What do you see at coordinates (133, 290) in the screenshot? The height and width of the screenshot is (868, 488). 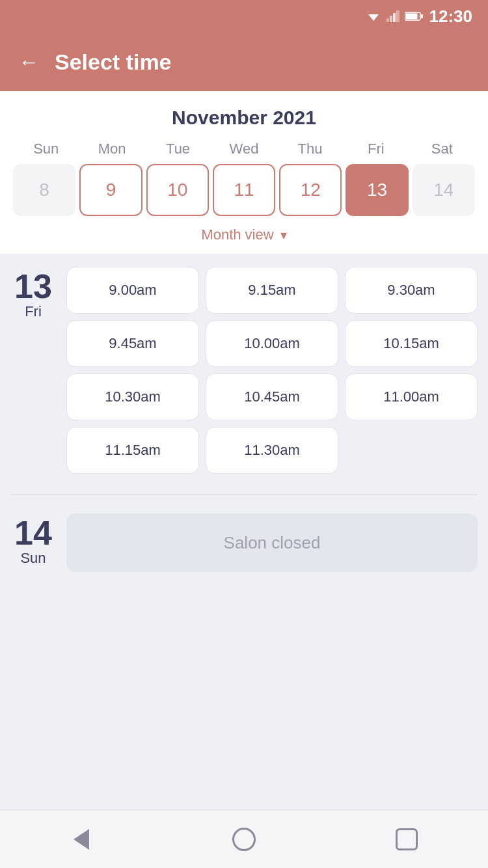 I see `time-slot-900am: 9.00am` at bounding box center [133, 290].